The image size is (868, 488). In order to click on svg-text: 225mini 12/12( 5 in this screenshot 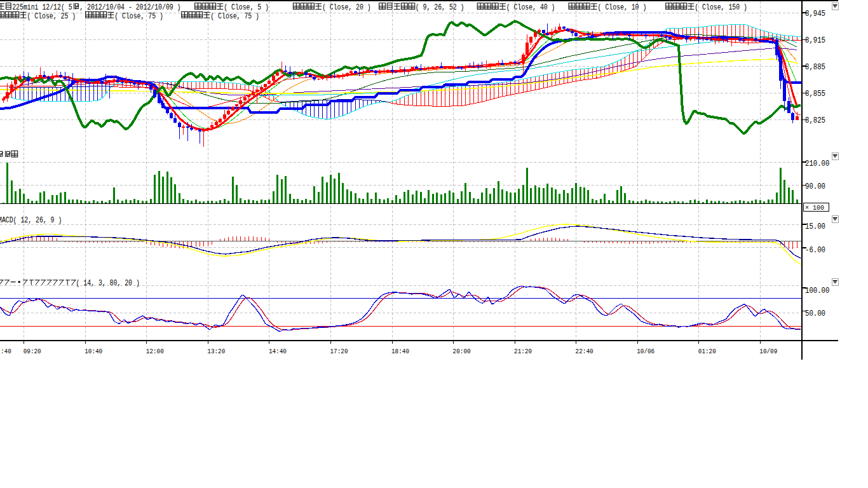, I will do `click(42, 8)`.